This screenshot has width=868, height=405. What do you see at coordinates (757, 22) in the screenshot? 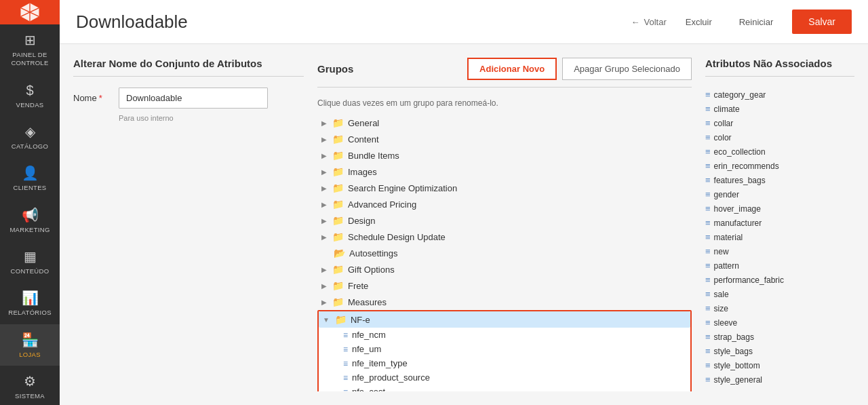
I see `reiniciar-button: Reiniciar` at bounding box center [757, 22].